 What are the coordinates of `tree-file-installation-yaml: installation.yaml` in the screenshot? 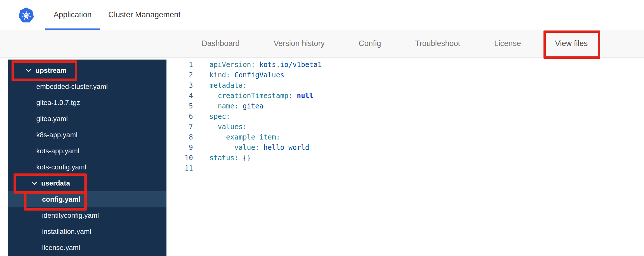 It's located at (88, 232).